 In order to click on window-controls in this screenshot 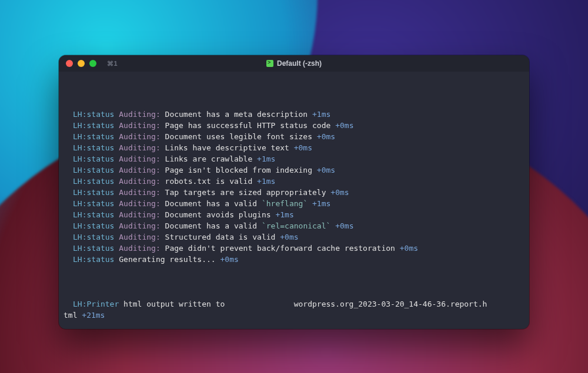, I will do `click(81, 63)`.